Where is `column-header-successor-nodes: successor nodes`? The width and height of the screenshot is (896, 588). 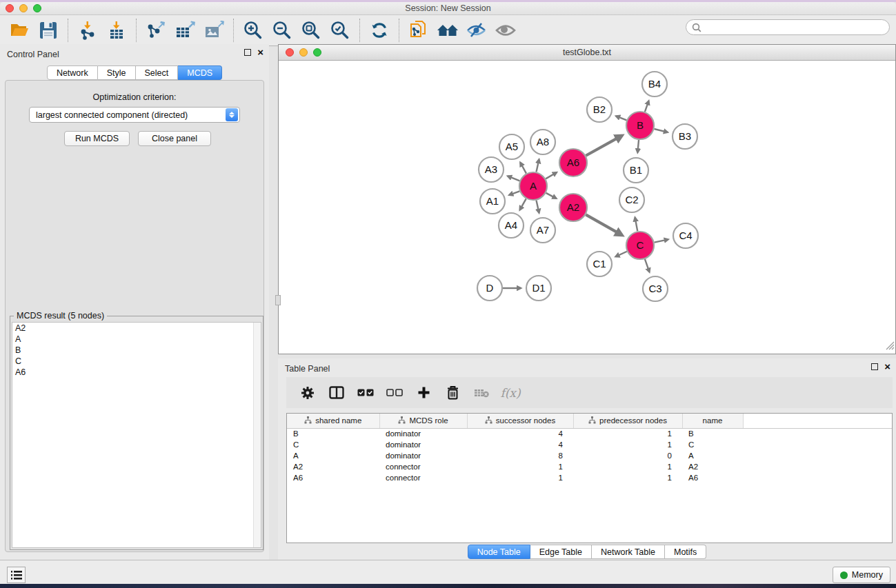
column-header-successor-nodes: successor nodes is located at coordinates (520, 420).